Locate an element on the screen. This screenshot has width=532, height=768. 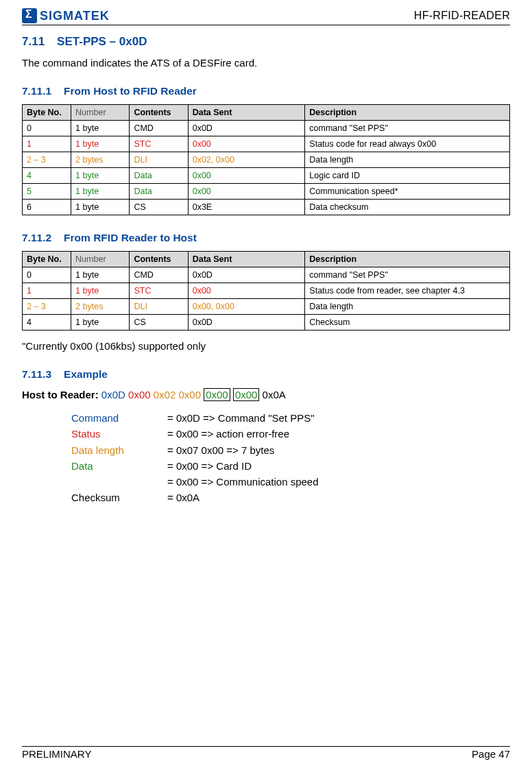
subsection-heading: 7.11.1From Host to RFID Reader is located at coordinates (266, 91).